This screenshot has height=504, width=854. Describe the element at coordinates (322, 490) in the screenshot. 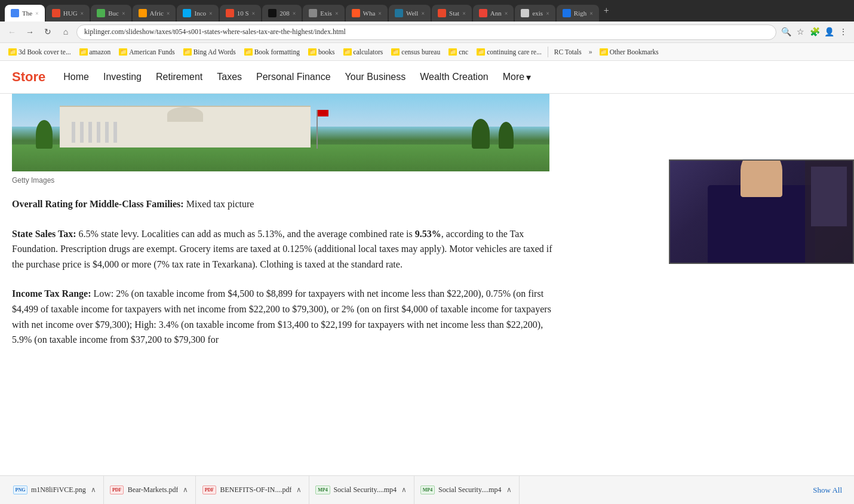

I see `file-icon-mp4-4: MP4` at that location.